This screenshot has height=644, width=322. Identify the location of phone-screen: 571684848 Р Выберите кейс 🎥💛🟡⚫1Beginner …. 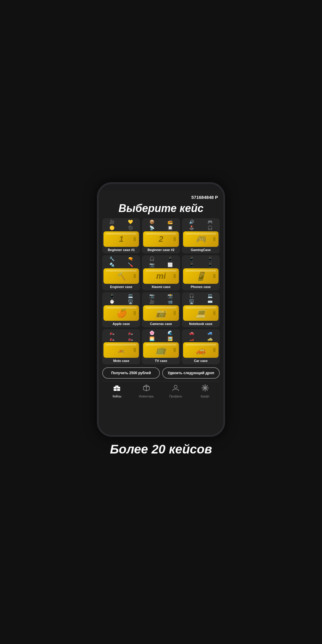
(161, 313).